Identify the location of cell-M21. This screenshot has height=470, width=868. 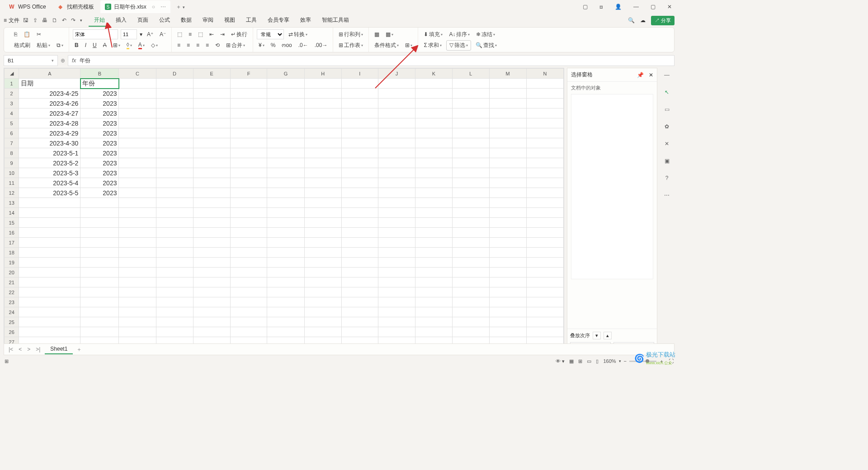
(508, 282).